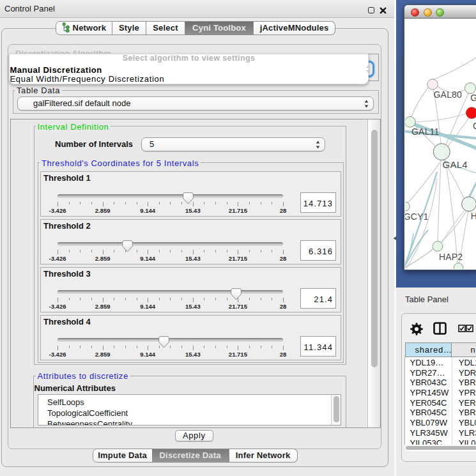  I want to click on svg-text: GAL11, so click(426, 132).